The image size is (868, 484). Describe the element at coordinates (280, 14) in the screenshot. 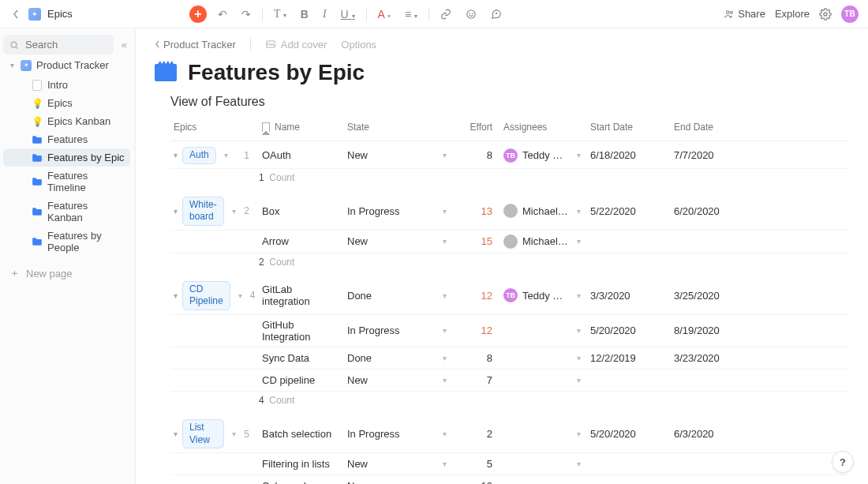

I see `text-style-button: T ▾` at that location.